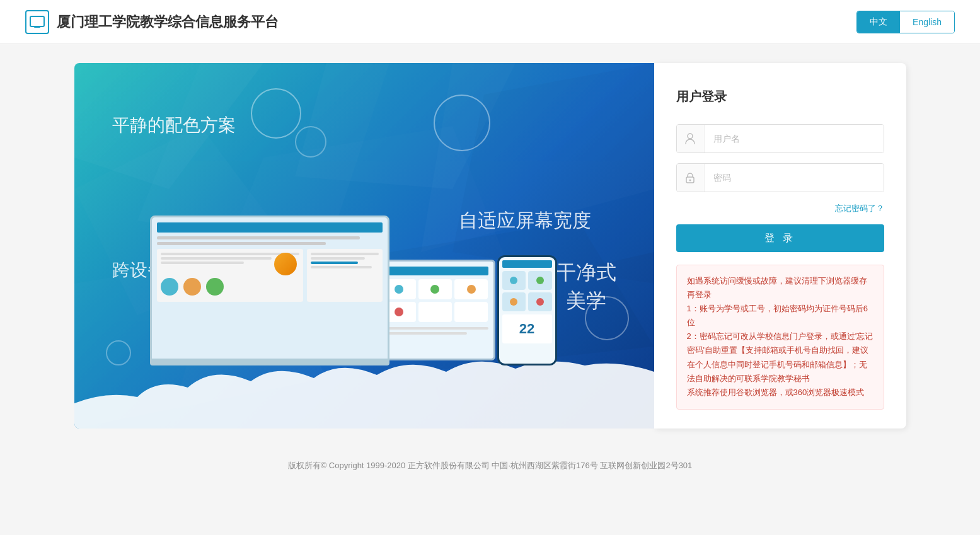 This screenshot has height=535, width=980. What do you see at coordinates (780, 337) in the screenshot?
I see `notice-box: 如遇系统访问缓慢或故障，建议清理下浏览器缓存再登录1：账号为学号或工号，初始密码…` at bounding box center [780, 337].